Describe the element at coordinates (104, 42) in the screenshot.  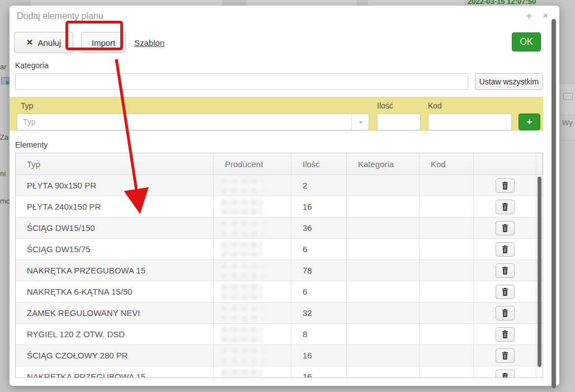
I see `import-button-label: Import` at that location.